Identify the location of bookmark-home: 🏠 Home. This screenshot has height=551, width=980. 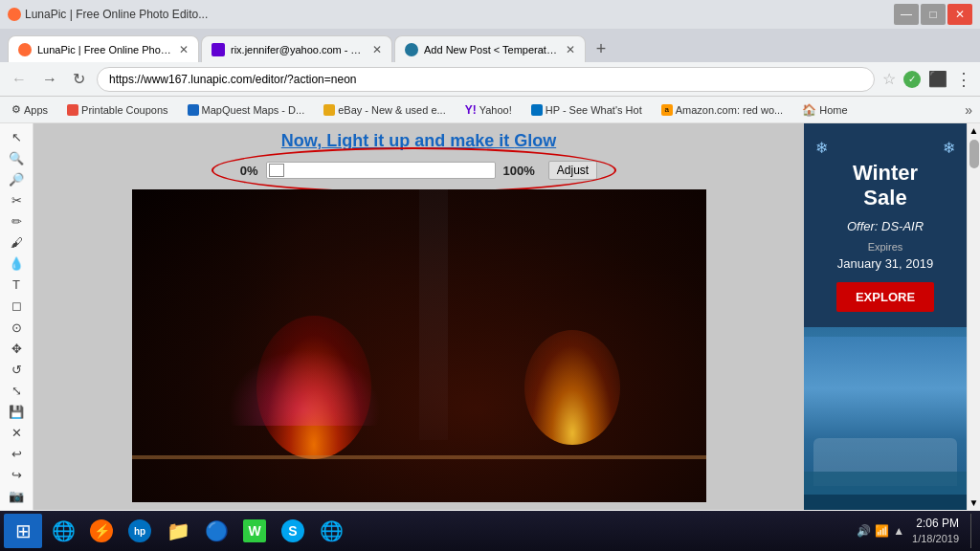
(825, 110).